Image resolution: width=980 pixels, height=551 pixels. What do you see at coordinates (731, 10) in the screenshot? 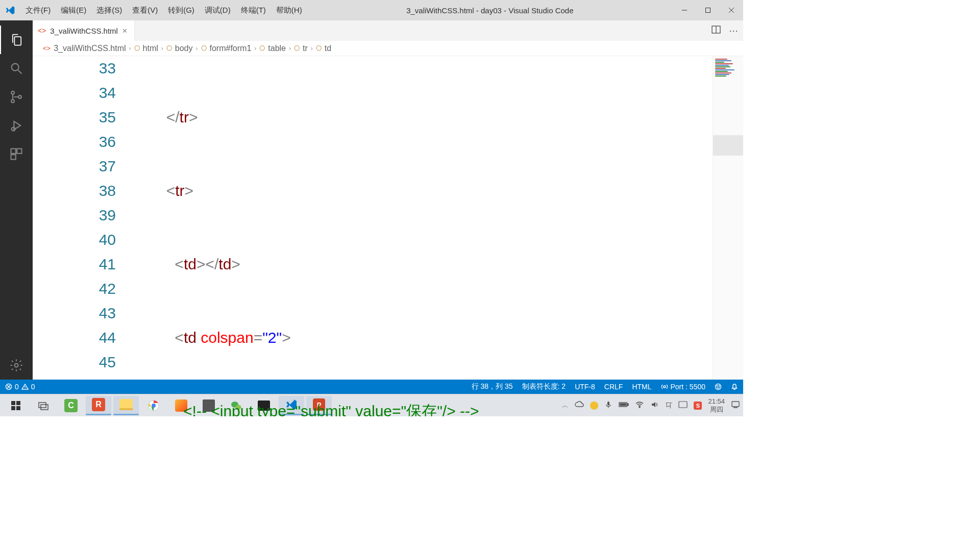
I see `close-button` at bounding box center [731, 10].